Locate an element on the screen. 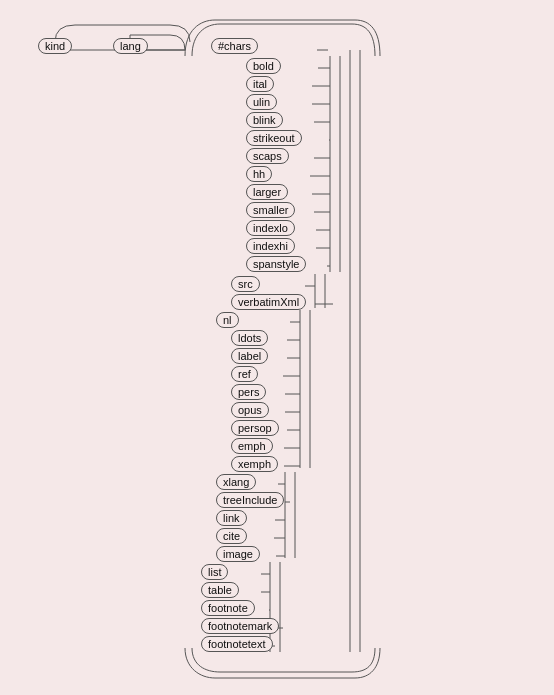  kind-node: kind is located at coordinates (55, 46).